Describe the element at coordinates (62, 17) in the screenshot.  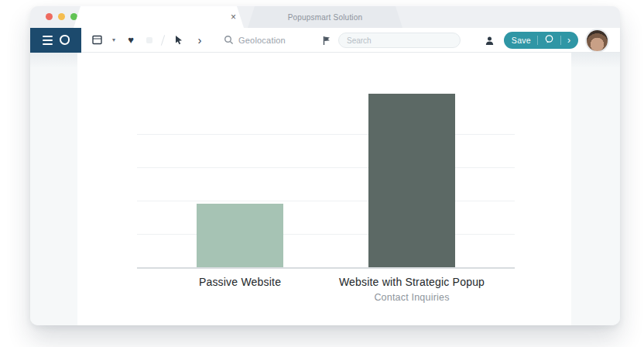
I see `minimize-window-button` at that location.